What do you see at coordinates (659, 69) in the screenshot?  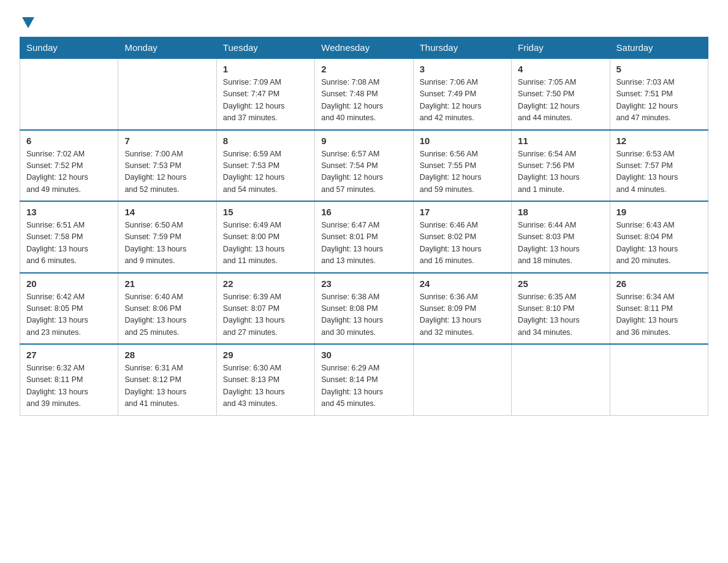 I see `day-number: 5` at bounding box center [659, 69].